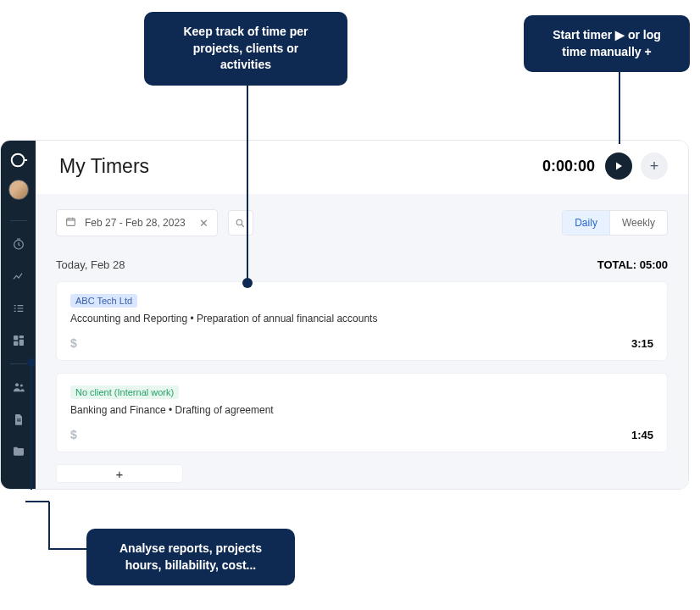  What do you see at coordinates (247, 181) in the screenshot?
I see `callout-track-line` at bounding box center [247, 181].